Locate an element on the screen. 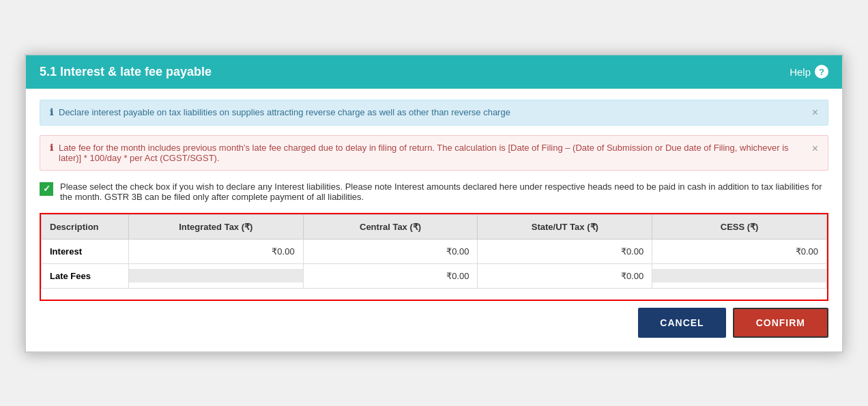 This screenshot has width=868, height=406. modal-header: 5.1 Interest & late fee payable Help ? is located at coordinates (434, 72).